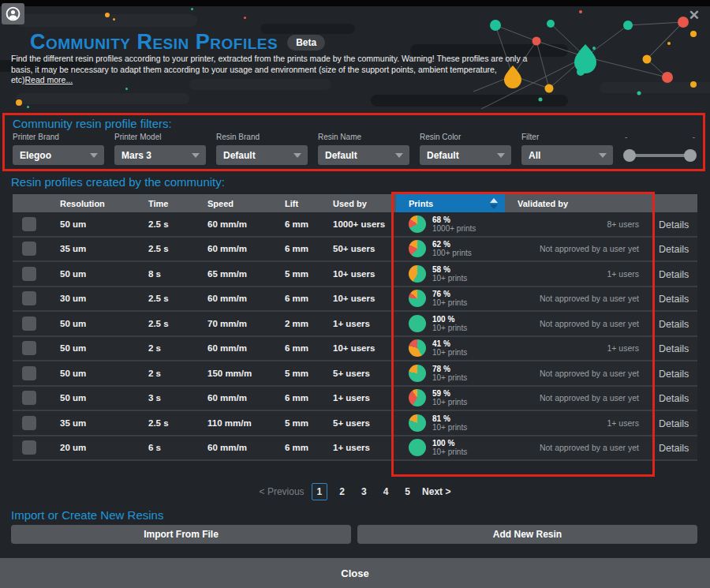 The image size is (710, 588). What do you see at coordinates (160, 155) in the screenshot?
I see `filter-dropdown: Mars 3` at bounding box center [160, 155].